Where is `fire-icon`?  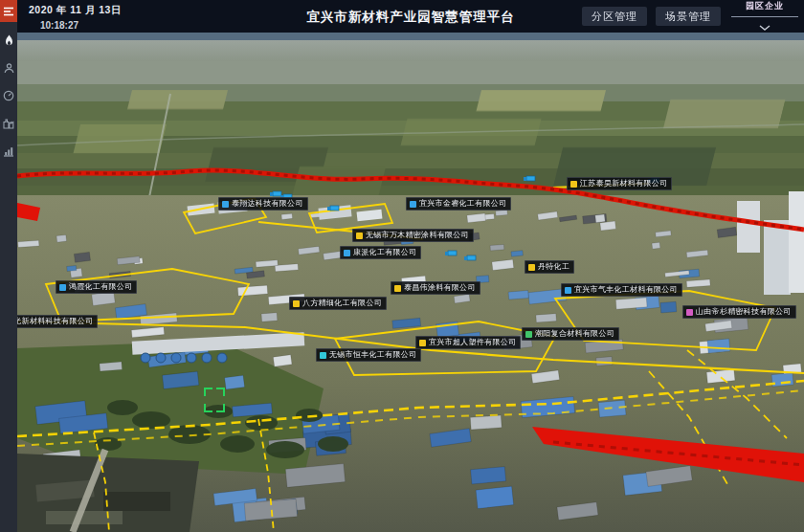 fire-icon is located at coordinates (10, 40).